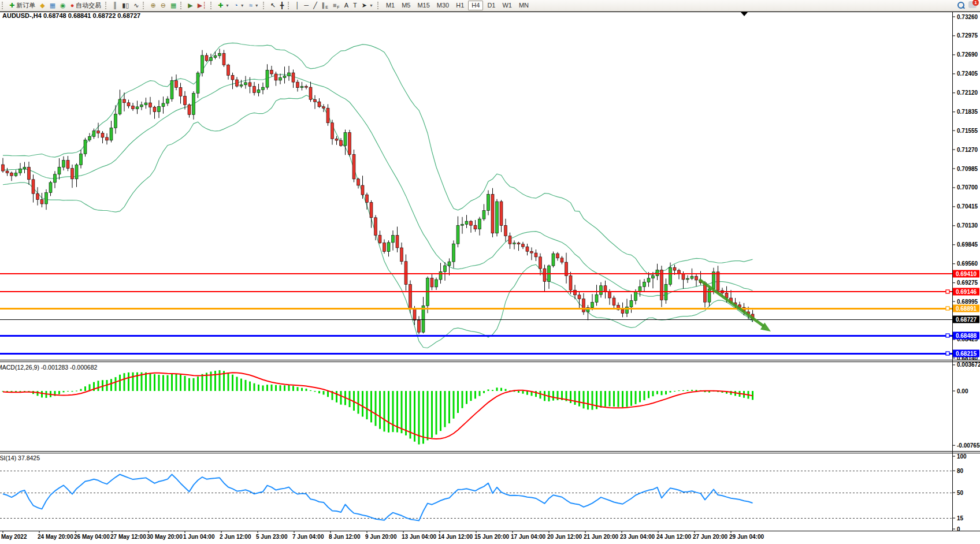  Describe the element at coordinates (221, 6) in the screenshot. I see `add-indicator-icon: ✚` at that location.